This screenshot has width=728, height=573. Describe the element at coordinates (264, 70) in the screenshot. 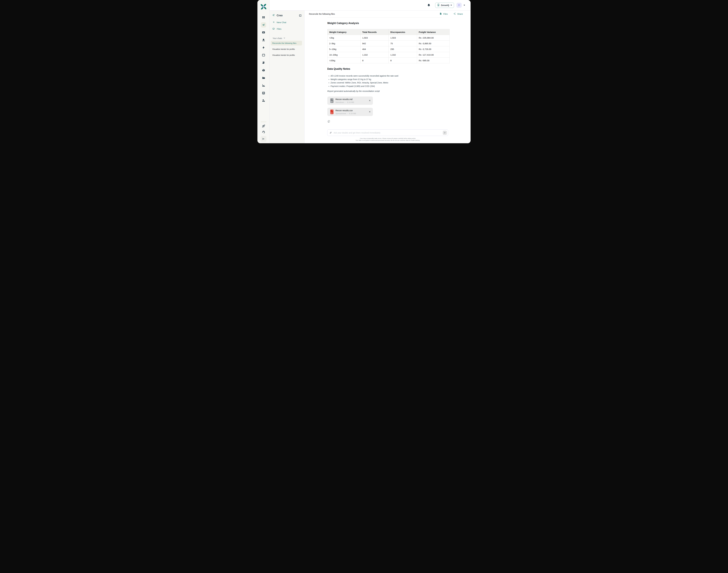

I see `package-icon` at that location.